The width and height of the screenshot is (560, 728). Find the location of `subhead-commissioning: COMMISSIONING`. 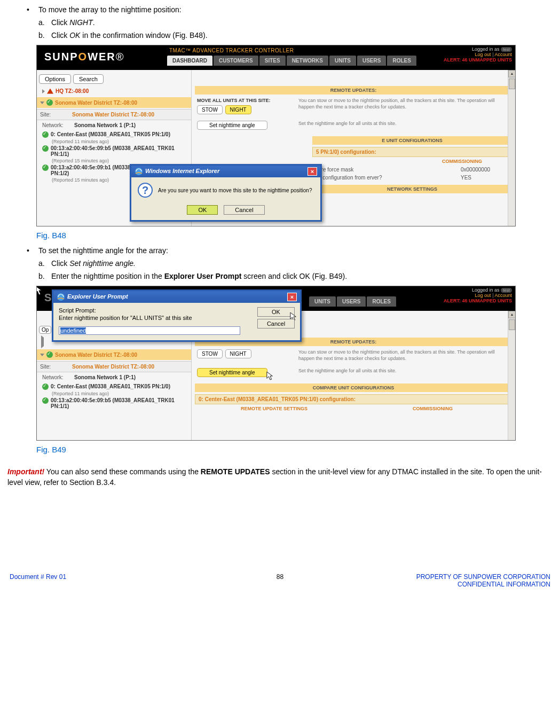

subhead-commissioning: COMMISSIONING is located at coordinates (462, 161).